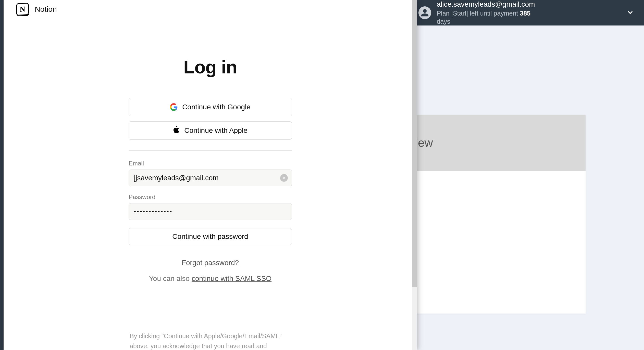  What do you see at coordinates (174, 107) in the screenshot?
I see `google-icon` at bounding box center [174, 107].